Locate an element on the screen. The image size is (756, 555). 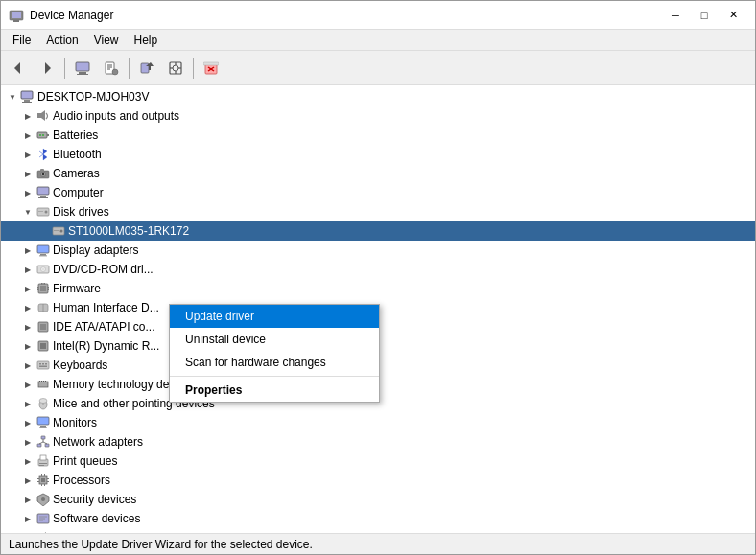
context-menu: Update driver Uninstall device Scan for … is located at coordinates (274, 353).